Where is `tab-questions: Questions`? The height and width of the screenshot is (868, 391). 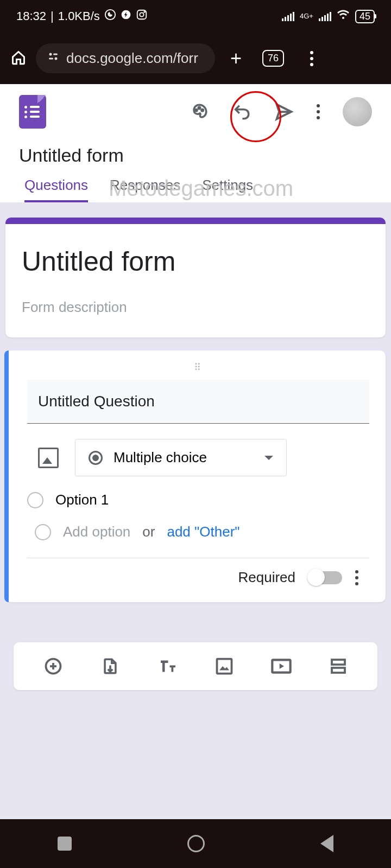 tab-questions: Questions is located at coordinates (56, 190).